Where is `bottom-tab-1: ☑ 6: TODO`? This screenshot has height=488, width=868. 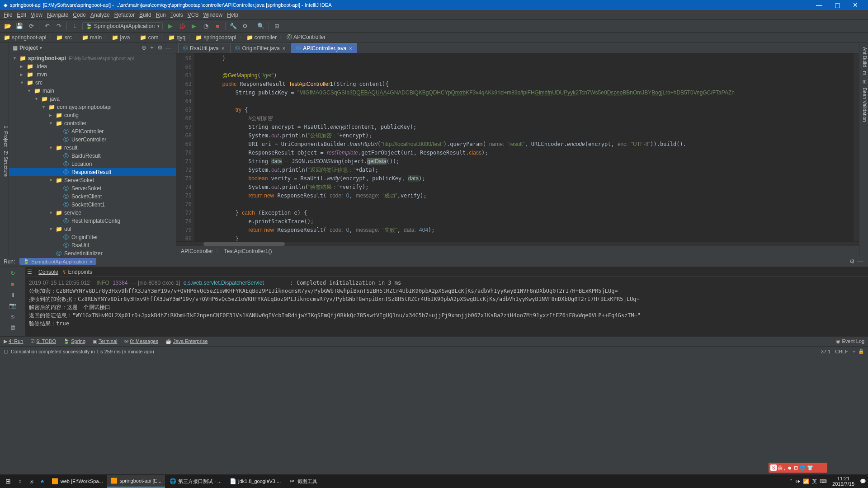
bottom-tab-1: ☑ 6: TODO is located at coordinates (43, 342).